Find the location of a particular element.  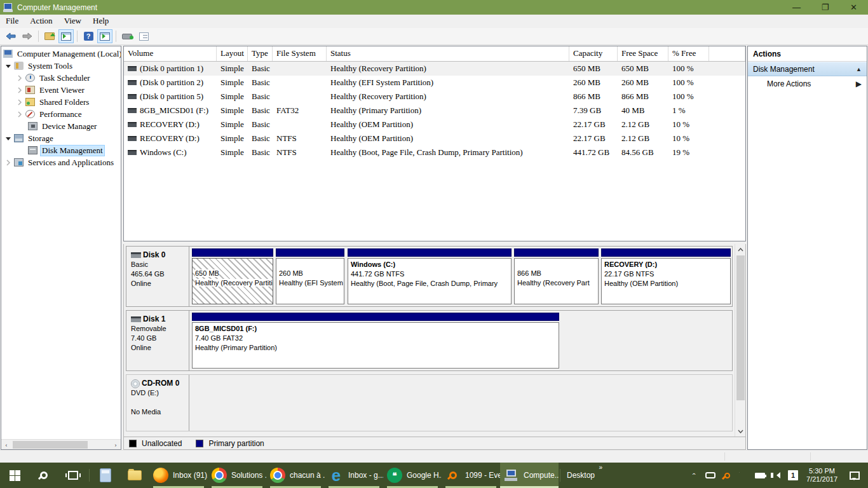

action-center-icon is located at coordinates (855, 475).